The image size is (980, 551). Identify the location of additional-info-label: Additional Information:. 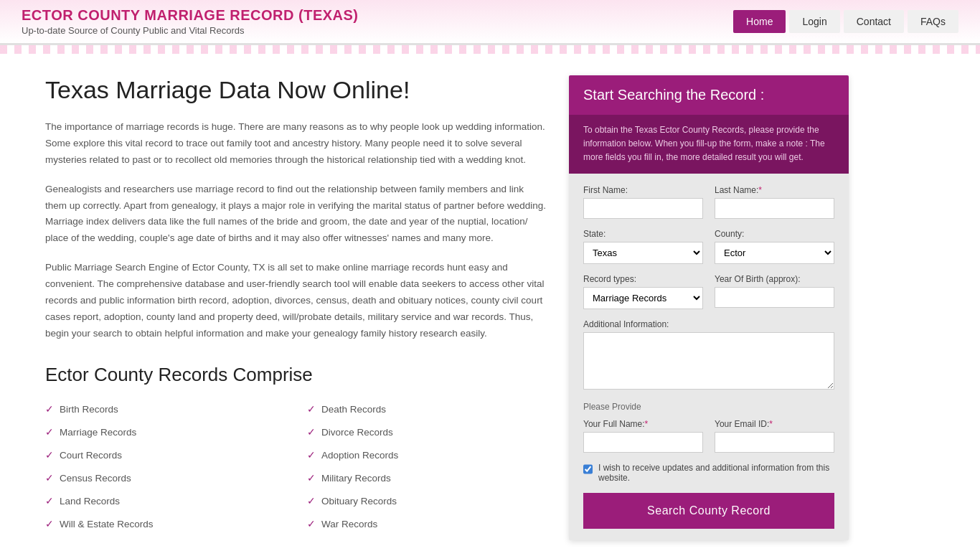
(709, 324).